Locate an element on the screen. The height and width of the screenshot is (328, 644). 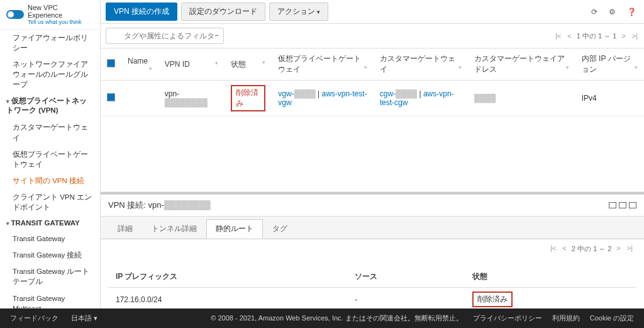
toolbar: VPN 接続の作成 設定のダウンロード アクション ⟳ ⚙ ❓ is located at coordinates (372, 12).